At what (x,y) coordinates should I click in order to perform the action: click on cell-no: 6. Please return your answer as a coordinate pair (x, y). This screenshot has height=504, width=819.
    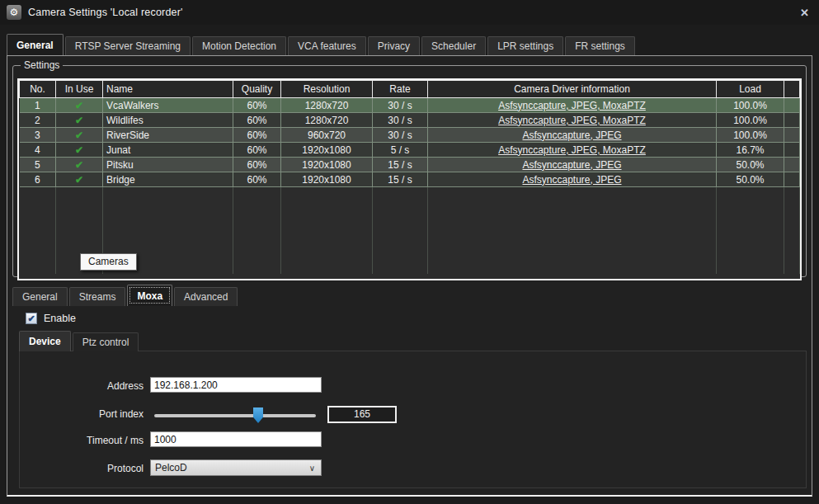
    Looking at the image, I should click on (38, 180).